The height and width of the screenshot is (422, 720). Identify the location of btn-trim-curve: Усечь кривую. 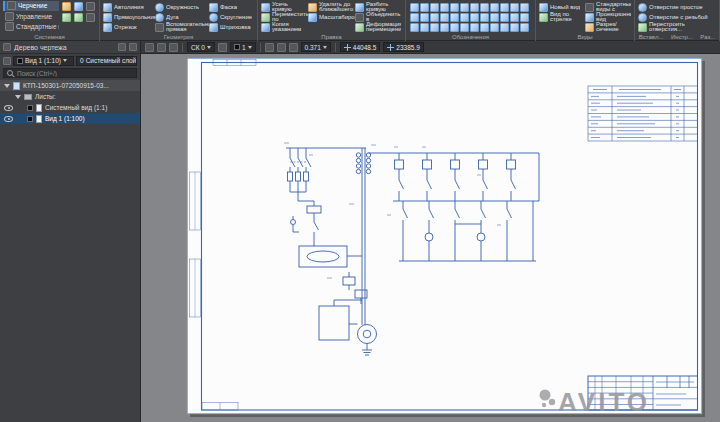
(284, 7).